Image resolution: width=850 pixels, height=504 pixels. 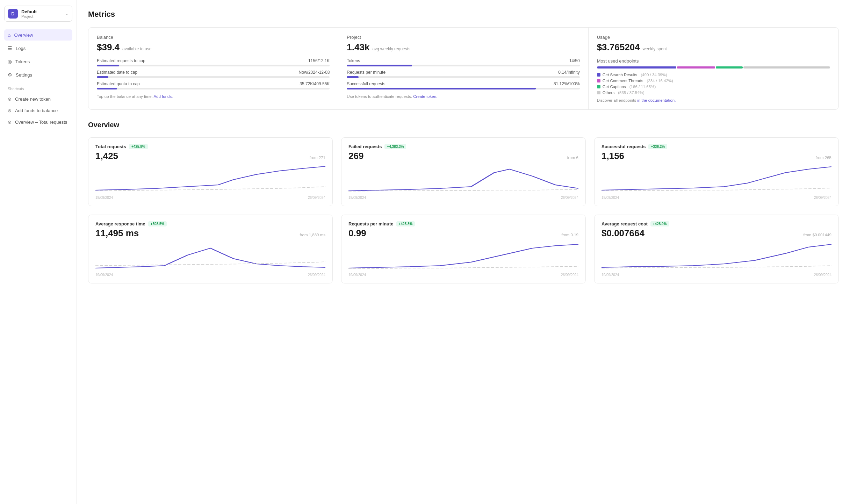 I want to click on chart-card-successful: Successful requests +336.2% 1,156 from 2…, so click(x=716, y=172).